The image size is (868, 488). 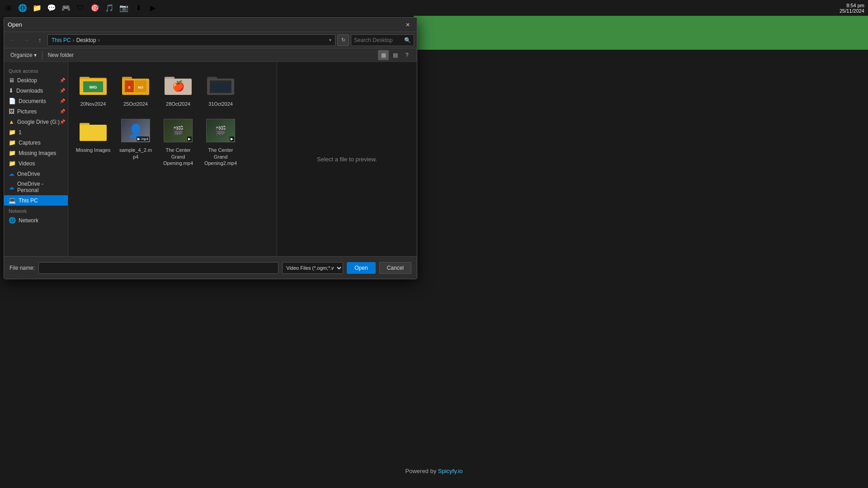 I want to click on videos-icon: 📁, so click(x=12, y=164).